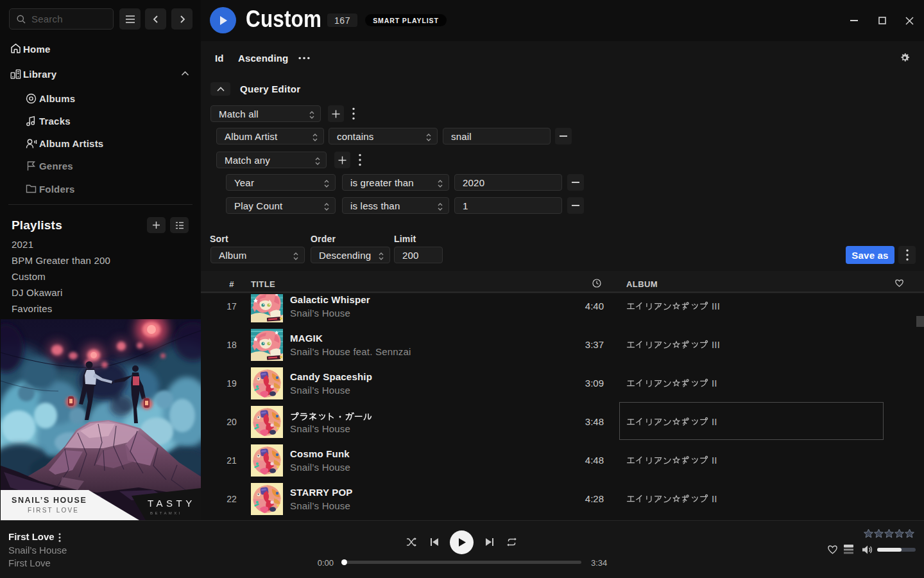 This screenshot has height=578, width=924. I want to click on svg-text: BETAMXI, so click(166, 513).